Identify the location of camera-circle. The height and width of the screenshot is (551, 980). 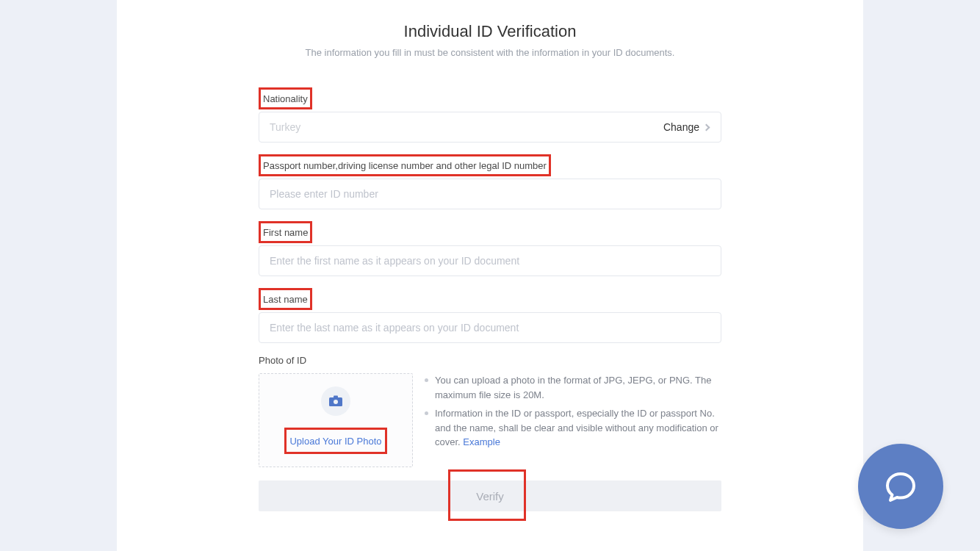
(336, 401).